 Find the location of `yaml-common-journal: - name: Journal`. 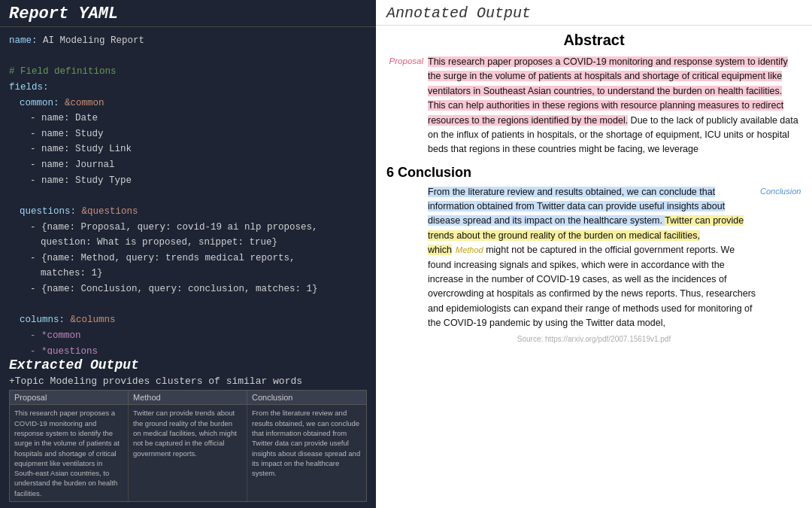

yaml-common-journal: - name: Journal is located at coordinates (188, 166).